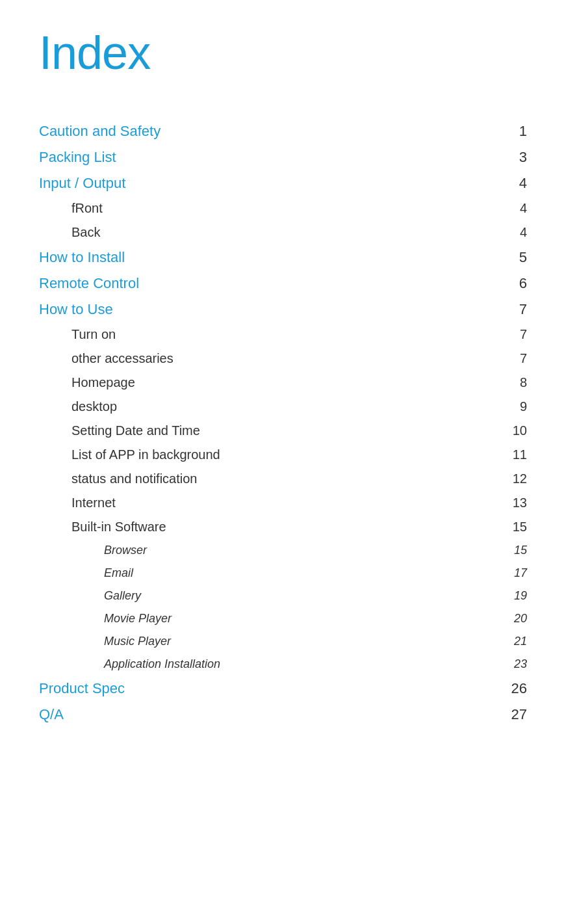  What do you see at coordinates (517, 131) in the screenshot?
I see `toc-page-caution-and-safety: 1` at bounding box center [517, 131].